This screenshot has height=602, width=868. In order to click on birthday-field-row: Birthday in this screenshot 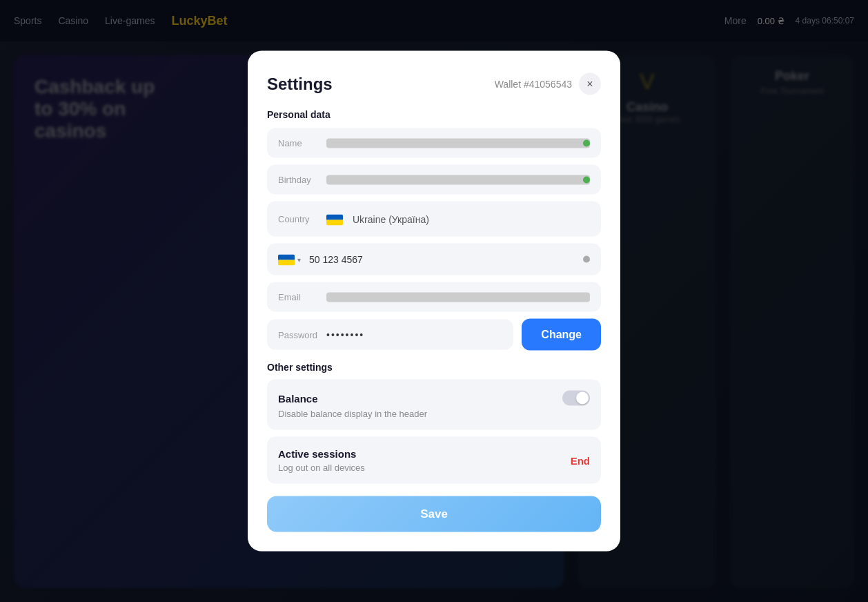, I will do `click(434, 179)`.